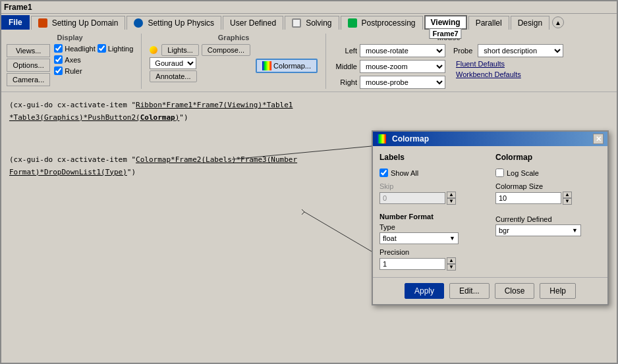 The height and width of the screenshot is (364, 618). What do you see at coordinates (403, 66) in the screenshot?
I see `middle-dropdown: mouse-zoom` at bounding box center [403, 66].